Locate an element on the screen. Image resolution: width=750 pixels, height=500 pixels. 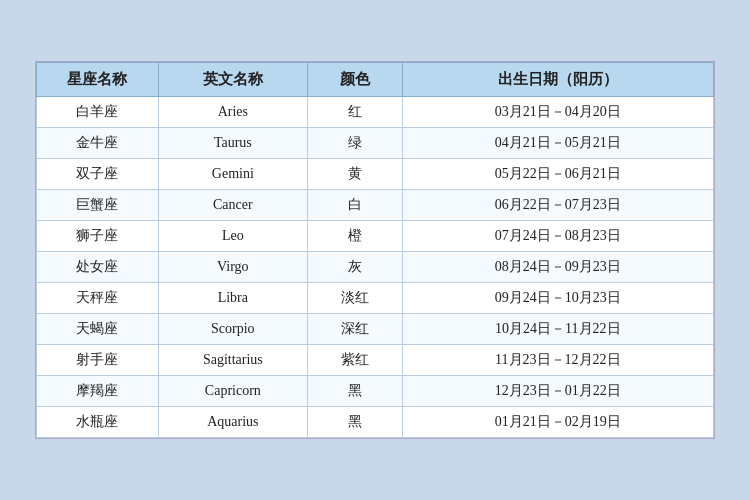
cell-date: 07月24日－08月23日 is located at coordinates (558, 236).